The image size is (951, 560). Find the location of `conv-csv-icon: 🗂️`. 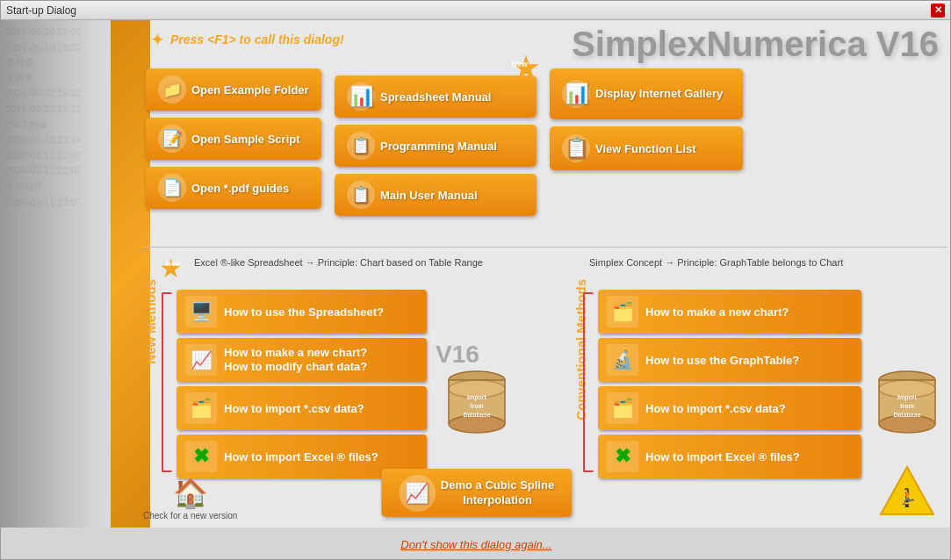

conv-csv-icon: 🗂️ is located at coordinates (623, 408).